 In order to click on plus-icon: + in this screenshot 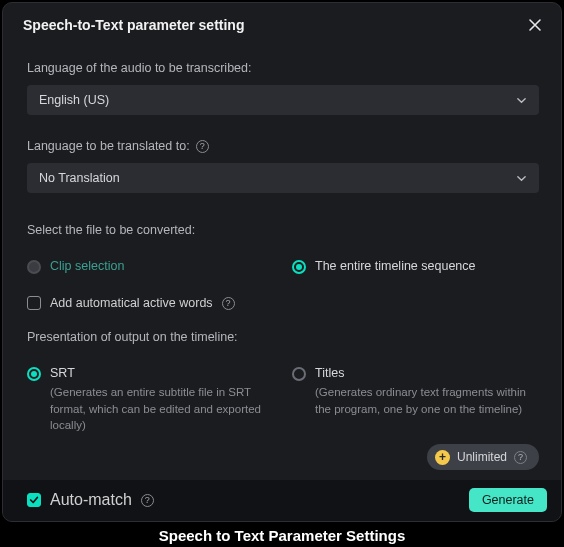, I will do `click(442, 458)`.